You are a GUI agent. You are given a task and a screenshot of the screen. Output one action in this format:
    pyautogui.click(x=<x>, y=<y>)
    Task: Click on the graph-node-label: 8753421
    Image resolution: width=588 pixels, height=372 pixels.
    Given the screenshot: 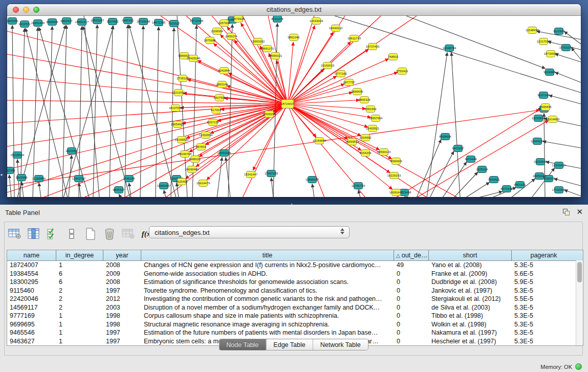 What is the action you would take?
    pyautogui.click(x=402, y=71)
    